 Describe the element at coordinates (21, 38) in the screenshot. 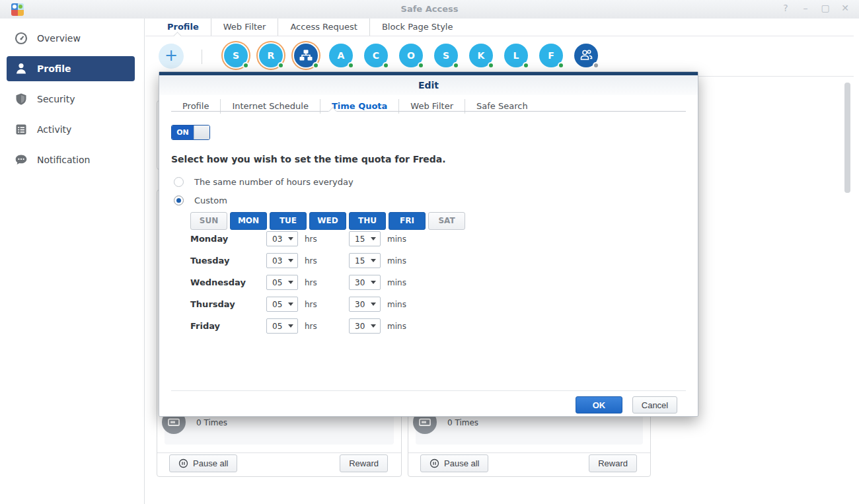

I see `gauge-icon` at that location.